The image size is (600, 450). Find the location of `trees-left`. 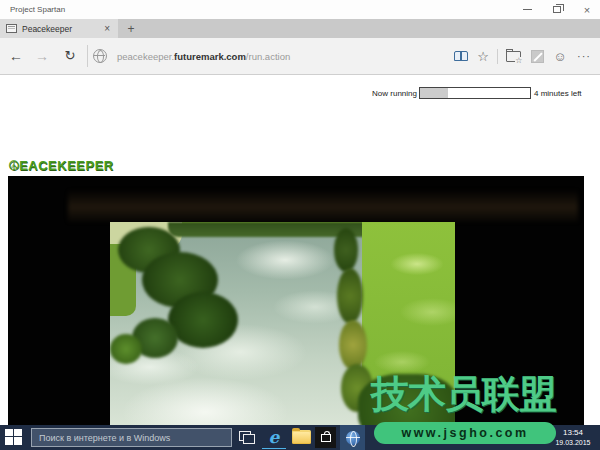

trees-left is located at coordinates (203, 320).